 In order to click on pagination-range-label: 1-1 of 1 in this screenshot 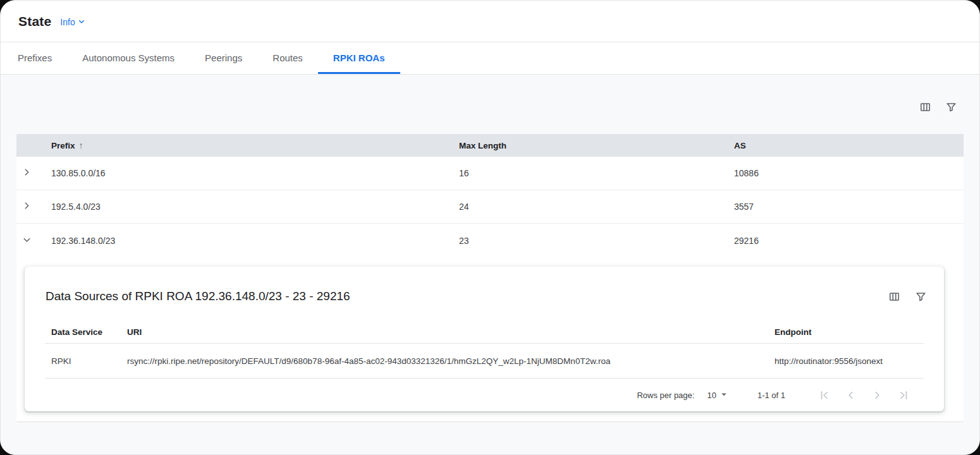, I will do `click(771, 396)`.